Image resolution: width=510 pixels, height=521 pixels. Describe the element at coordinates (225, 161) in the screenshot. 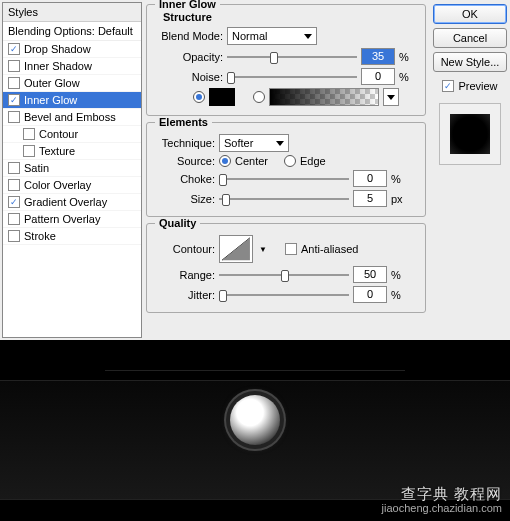

I see `source-center-radio` at that location.